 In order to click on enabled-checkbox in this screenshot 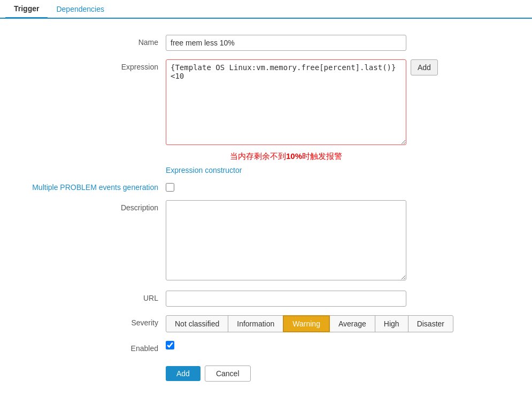, I will do `click(170, 345)`.